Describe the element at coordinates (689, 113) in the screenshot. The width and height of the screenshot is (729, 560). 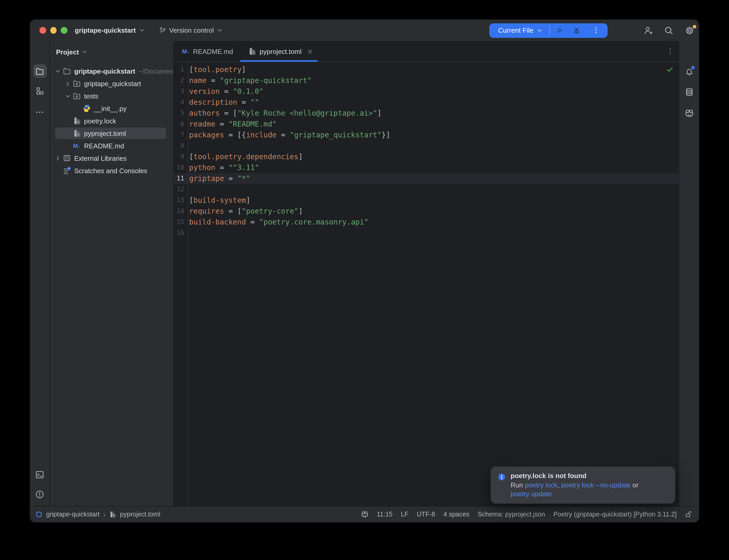
I see `ai-icon` at that location.